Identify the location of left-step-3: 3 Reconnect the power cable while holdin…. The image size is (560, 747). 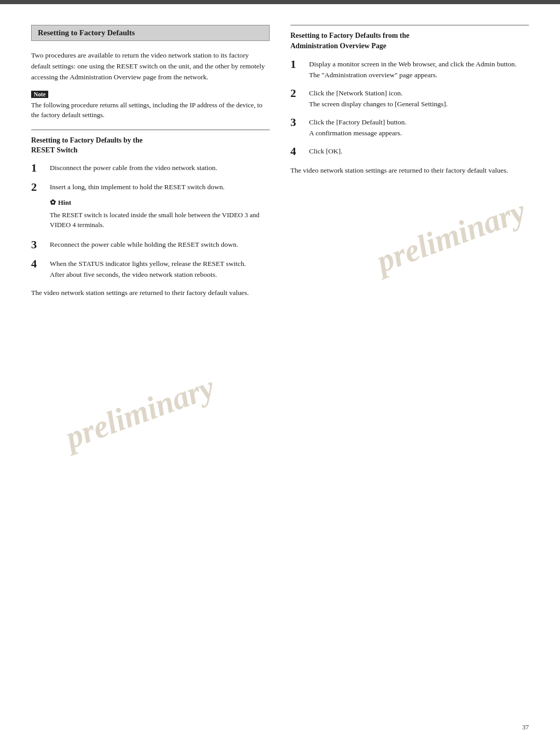
(150, 246).